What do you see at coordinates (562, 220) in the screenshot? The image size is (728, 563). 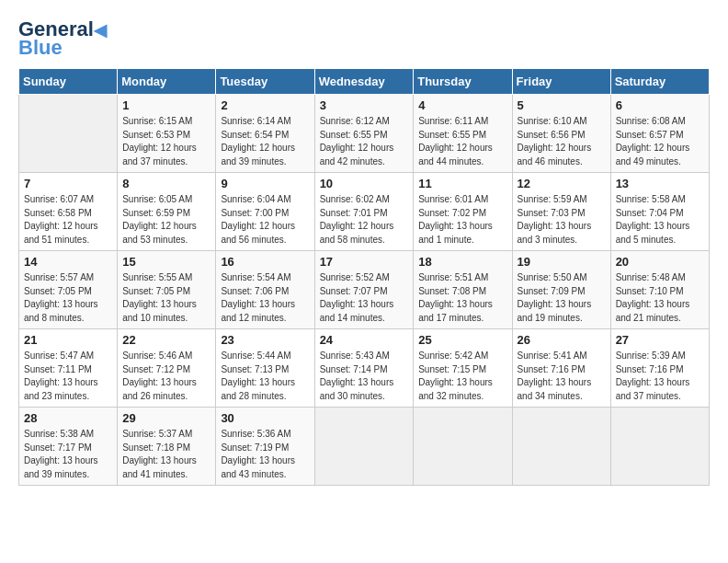 I see `day-info: Sunrise: 5:59 AM Sunset: 7:03 PM Dayligh…` at bounding box center [562, 220].